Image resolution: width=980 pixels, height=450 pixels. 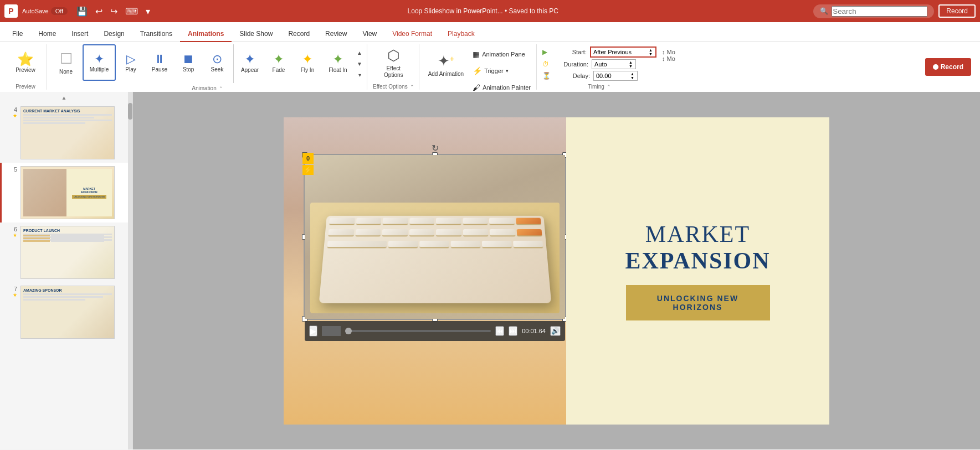 I want to click on timing-expand-icon: ⌃, so click(x=609, y=87).